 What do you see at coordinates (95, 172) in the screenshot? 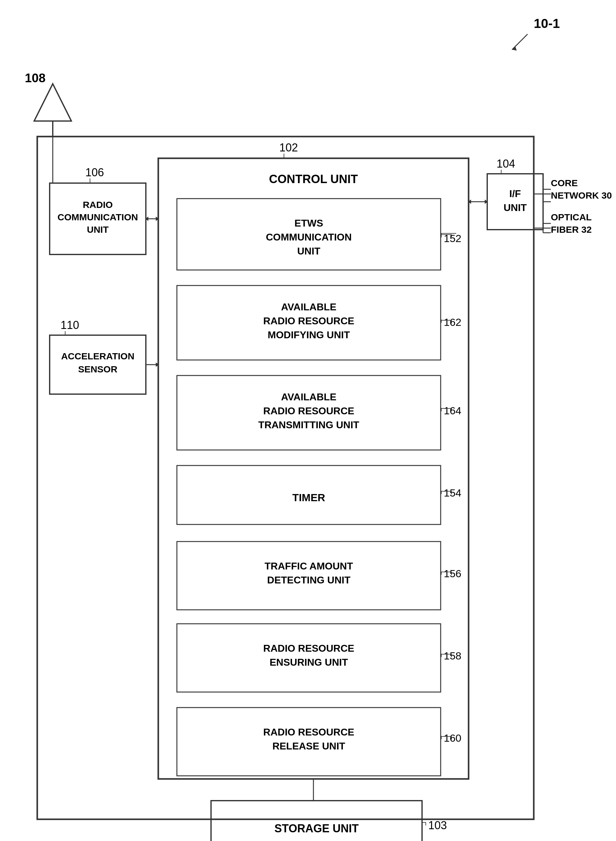
I see `radio-comm-ref: 106` at bounding box center [95, 172].